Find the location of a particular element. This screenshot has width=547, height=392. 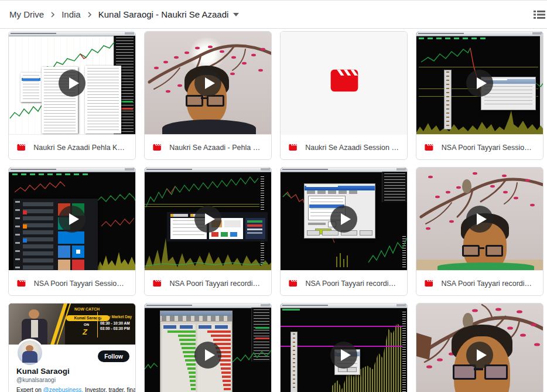

video-thumbnail-settings-dialog is located at coordinates (344, 219).